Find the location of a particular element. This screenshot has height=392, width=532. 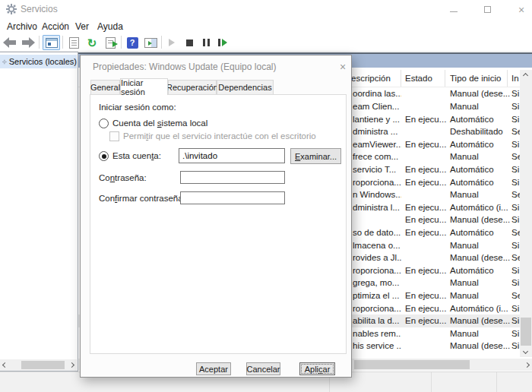

scroll-left-button is located at coordinates (5, 365).